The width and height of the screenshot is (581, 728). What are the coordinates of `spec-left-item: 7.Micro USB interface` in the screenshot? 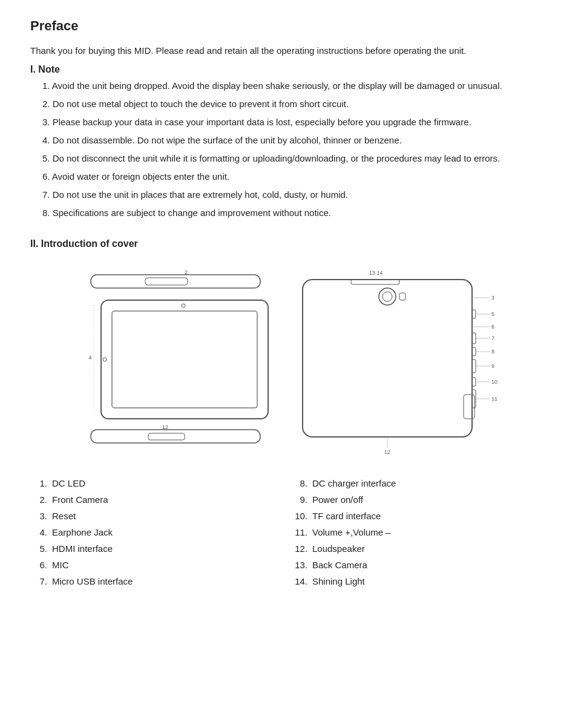 It's located at (160, 581).